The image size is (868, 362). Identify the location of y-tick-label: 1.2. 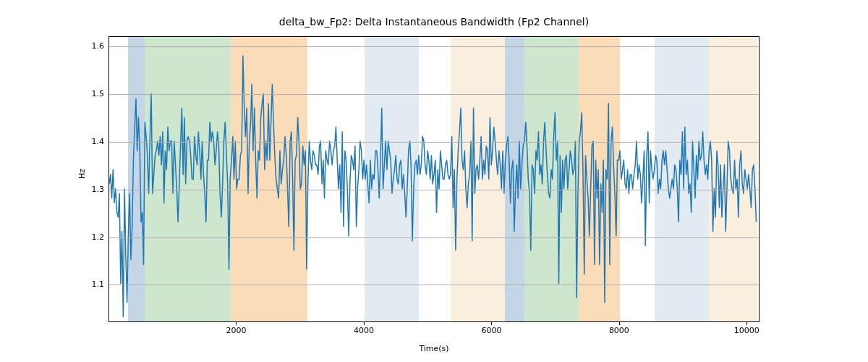
(90, 236).